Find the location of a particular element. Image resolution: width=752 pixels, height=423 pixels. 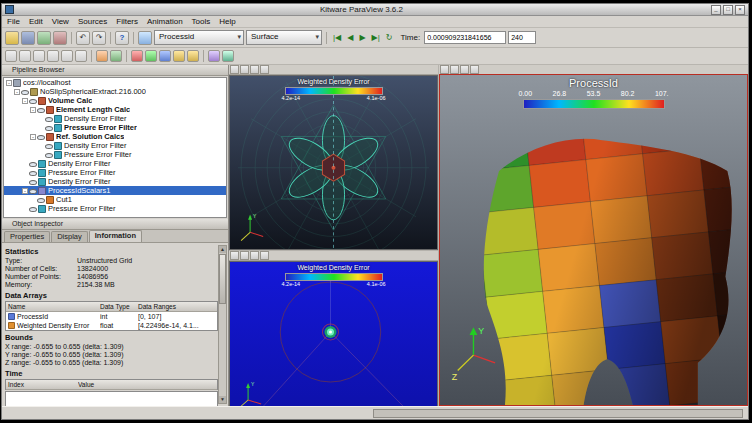

select-surface-points-icon is located at coordinates (25, 56).